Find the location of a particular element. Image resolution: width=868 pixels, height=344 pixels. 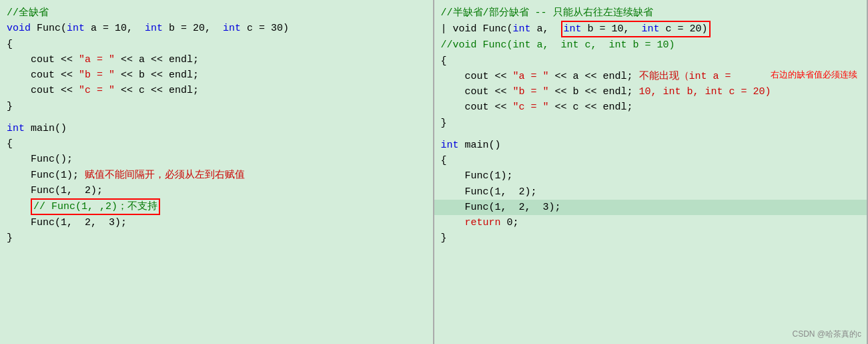

right-line12-highlighted: Func(1, 2, 3); is located at coordinates (651, 207).